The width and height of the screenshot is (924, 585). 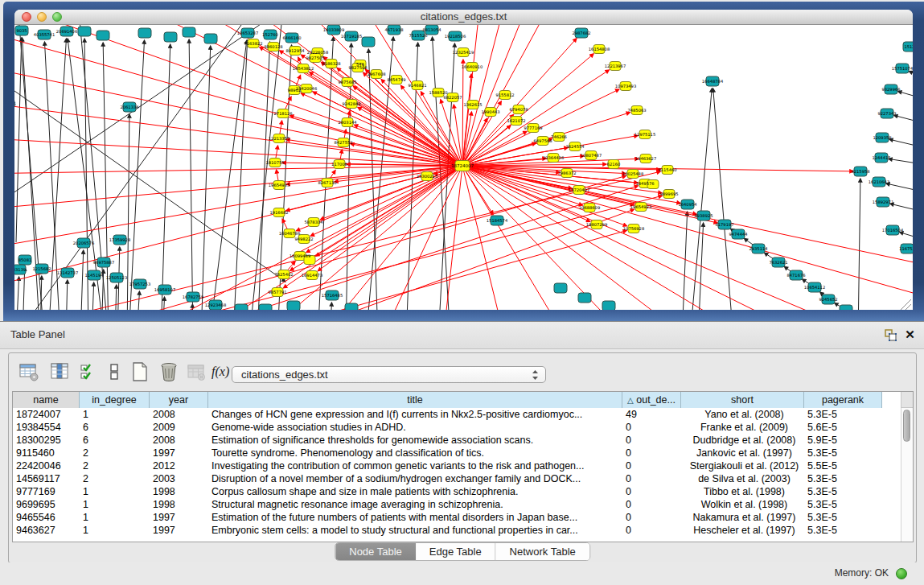 What do you see at coordinates (140, 284) in the screenshot?
I see `node-label: 17957253` at bounding box center [140, 284].